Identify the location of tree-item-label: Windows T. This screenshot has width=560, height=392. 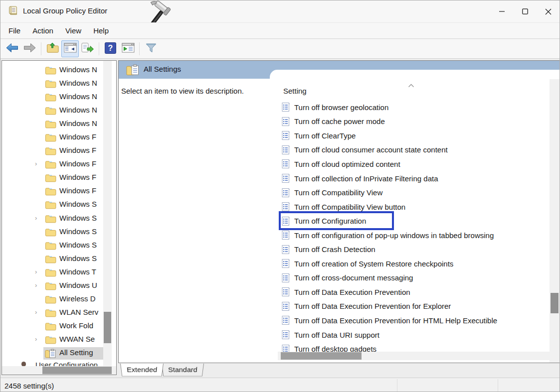
(78, 272).